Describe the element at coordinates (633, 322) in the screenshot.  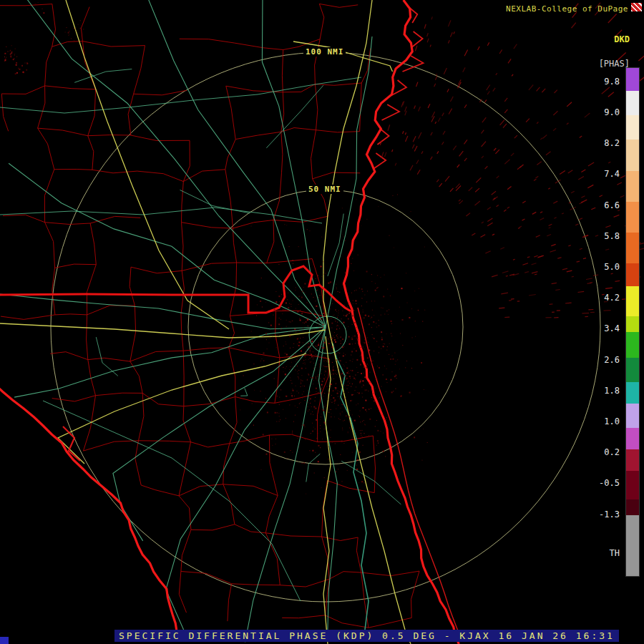
I see `colorbar` at that location.